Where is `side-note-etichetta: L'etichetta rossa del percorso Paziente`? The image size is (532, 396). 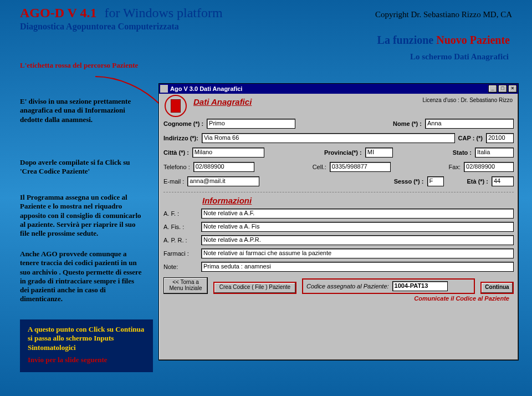
side-note-etichetta: L'etichetta rossa del percorso Paziente is located at coordinates (81, 65).